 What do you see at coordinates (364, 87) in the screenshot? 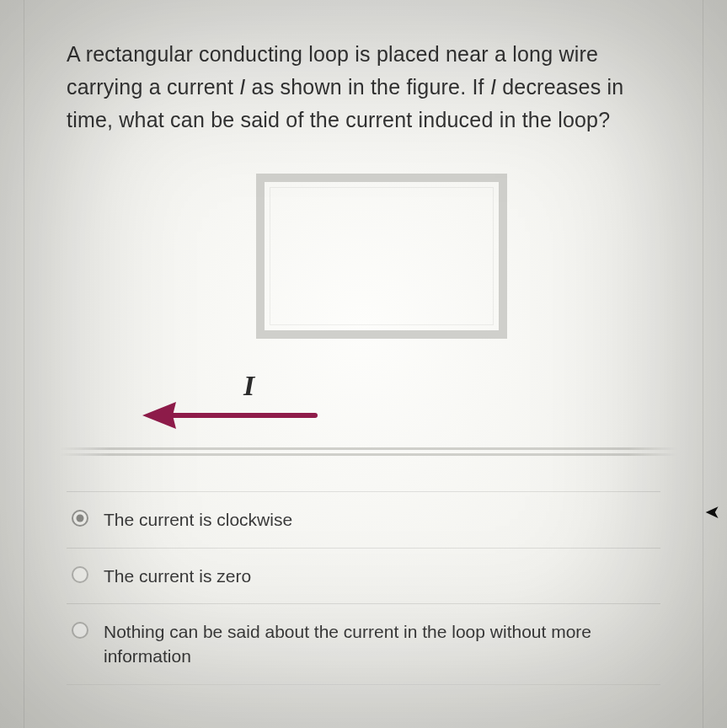
I see `question-text: A rectangular conducting loop is placed …` at bounding box center [364, 87].